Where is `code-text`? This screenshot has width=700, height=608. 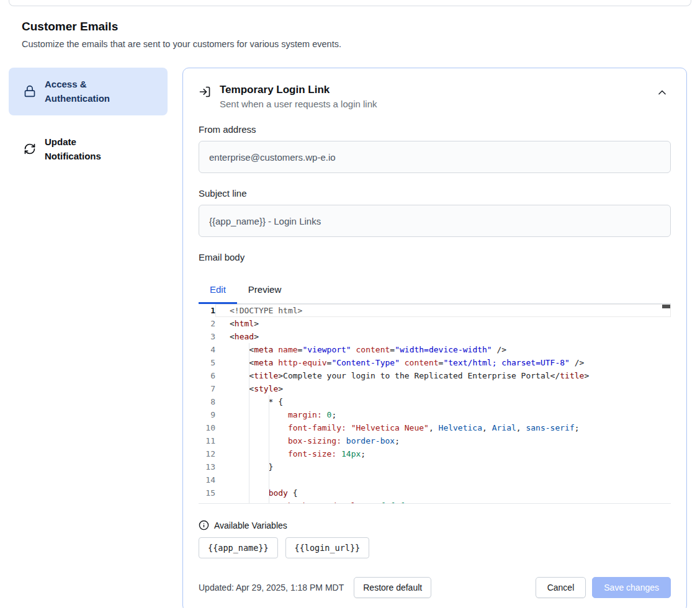 code-text is located at coordinates (443, 480).